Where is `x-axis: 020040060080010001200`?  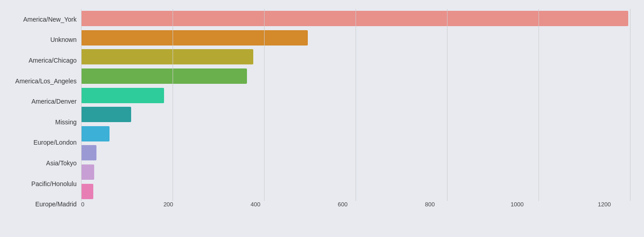
x-axis: 020040060080010001200 is located at coordinates (356, 208).